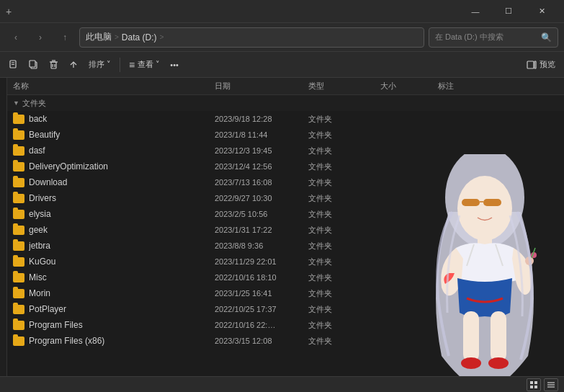 This screenshot has height=392, width=564. Describe the element at coordinates (73, 65) in the screenshot. I see `up-folder-button` at that location.